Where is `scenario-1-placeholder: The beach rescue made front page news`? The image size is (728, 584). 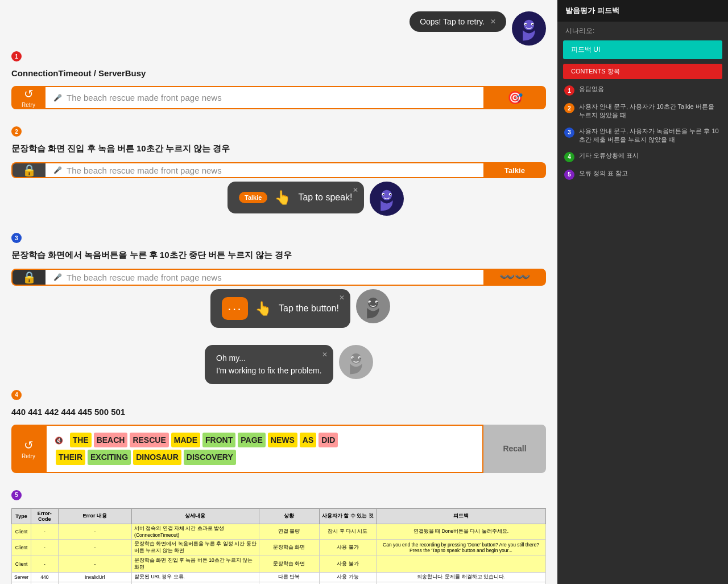
scenario-1-placeholder: The beach rescue made front page news is located at coordinates (144, 98).